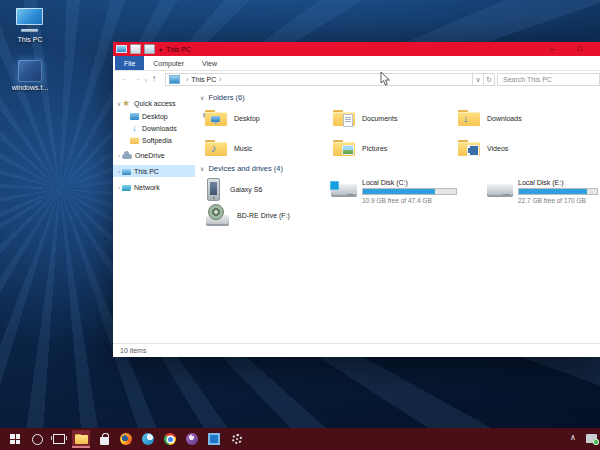 This screenshot has width=600, height=450. What do you see at coordinates (204, 80) in the screenshot?
I see `breadcrumb-this-pc: This PC` at bounding box center [204, 80].